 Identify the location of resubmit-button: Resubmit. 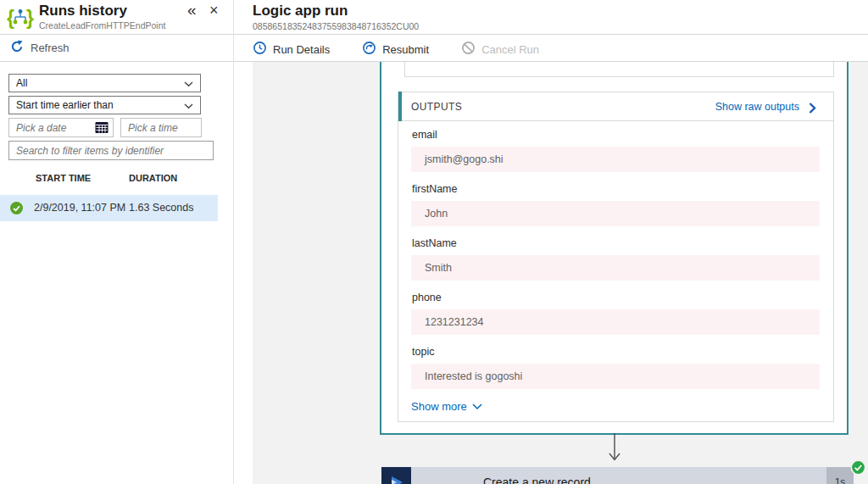
(395, 49).